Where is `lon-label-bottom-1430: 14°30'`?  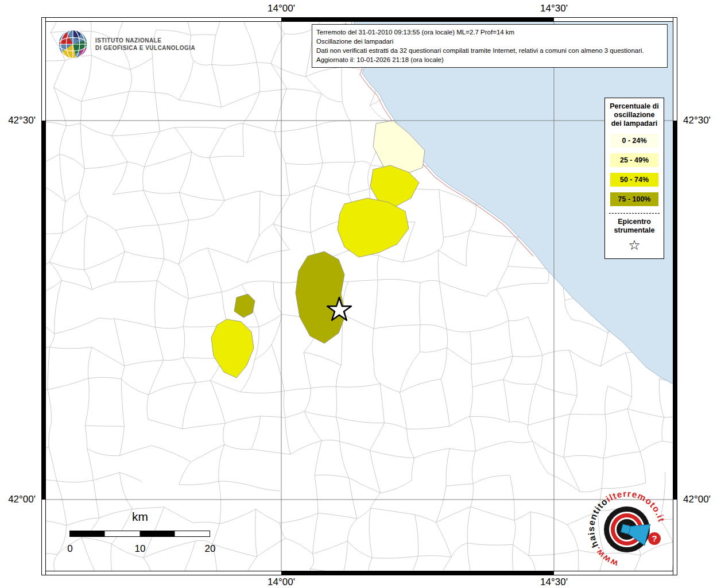
lon-label-bottom-1430: 14°30' is located at coordinates (554, 582).